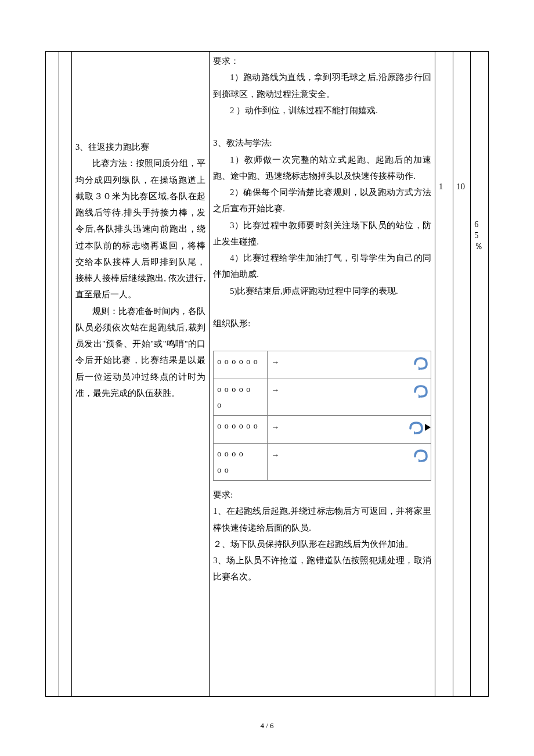 This screenshot has height=756, width=534. Describe the element at coordinates (322, 266) in the screenshot. I see `method-item-4: 4）比赛过程给学生加油打气，引导学生为自己的同伴加油助威.` at that location.